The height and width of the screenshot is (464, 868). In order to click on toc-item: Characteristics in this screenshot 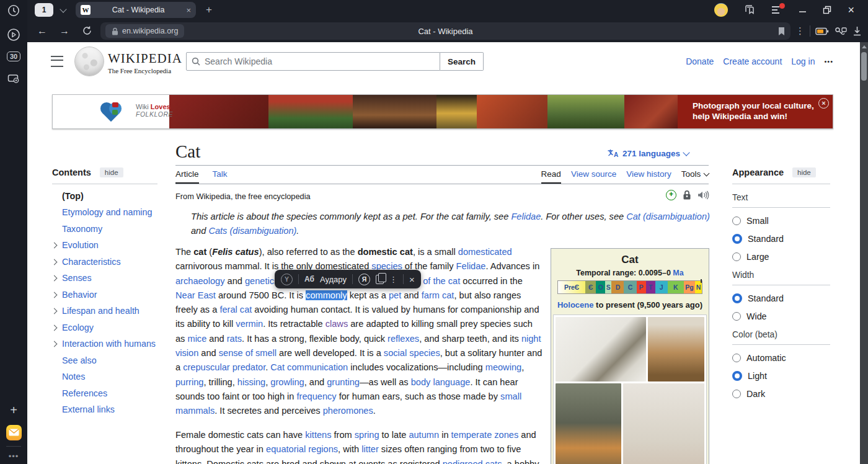, I will do `click(105, 262)`.